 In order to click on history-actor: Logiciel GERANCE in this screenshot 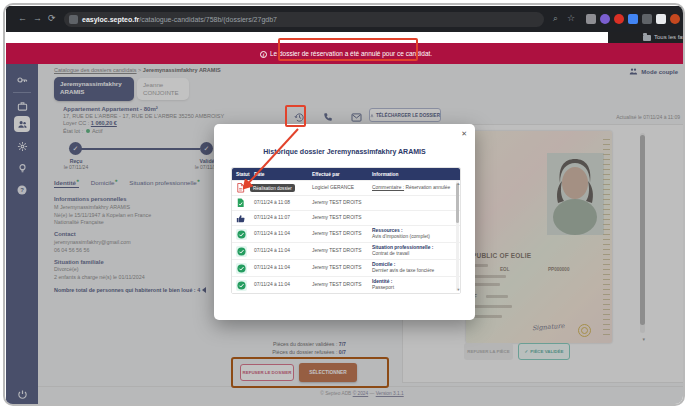, I will do `click(342, 188)`.